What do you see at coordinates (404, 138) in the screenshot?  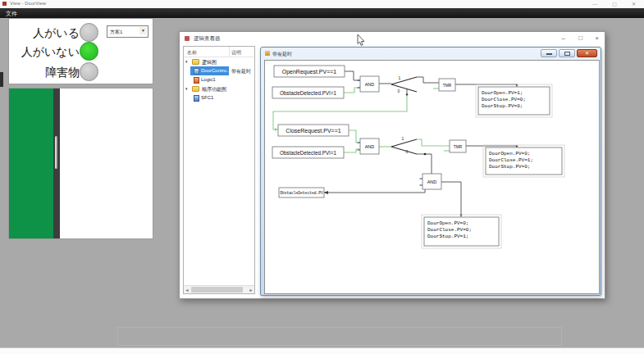 I see `selector2-one: 1` at bounding box center [404, 138].